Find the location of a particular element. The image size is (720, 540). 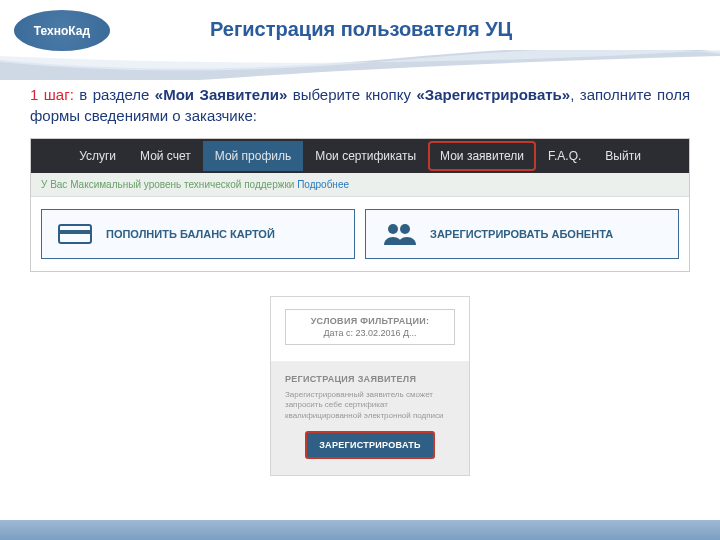

nav-faq: F.A.Q. is located at coordinates (564, 156).